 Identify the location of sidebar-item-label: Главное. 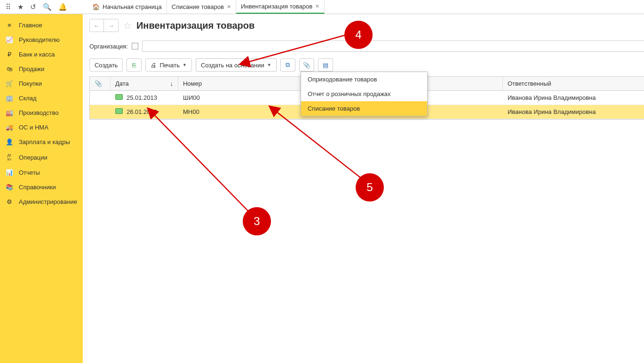
(31, 25).